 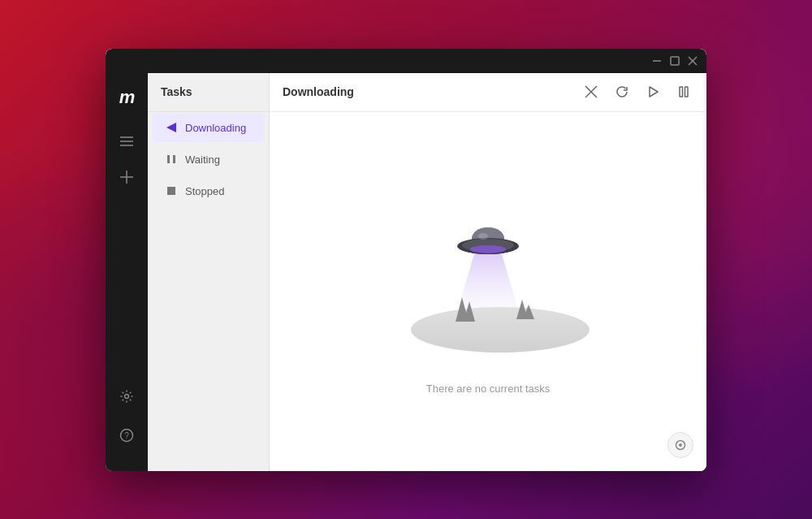 What do you see at coordinates (205, 192) in the screenshot?
I see `stopped-label: Stopped` at bounding box center [205, 192].